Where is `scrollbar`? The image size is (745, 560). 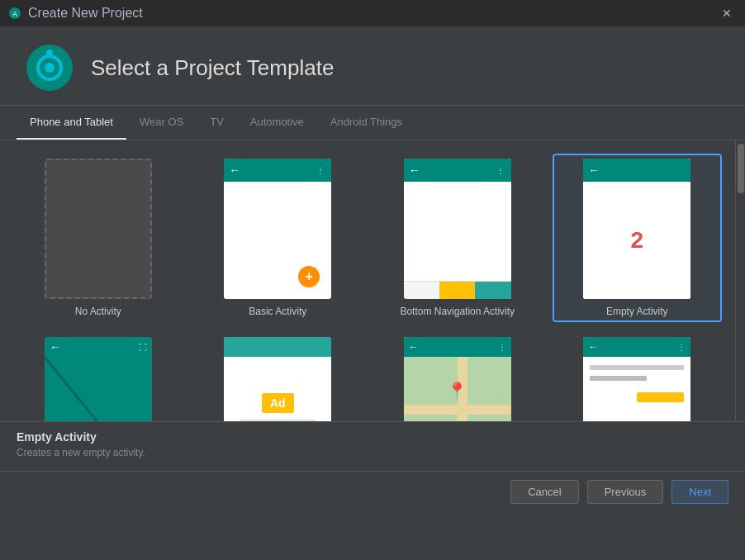
scrollbar is located at coordinates (740, 281).